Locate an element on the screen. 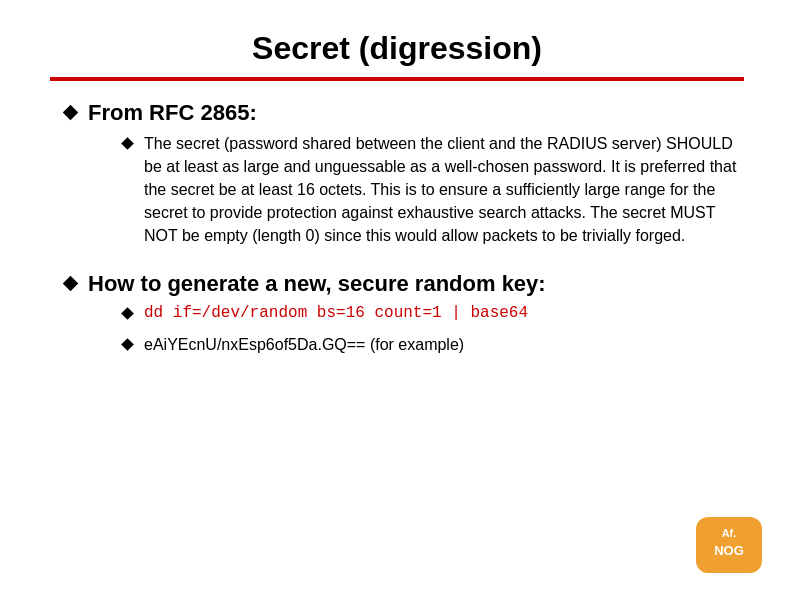 The image size is (794, 595). svg-text: NOG is located at coordinates (729, 550).